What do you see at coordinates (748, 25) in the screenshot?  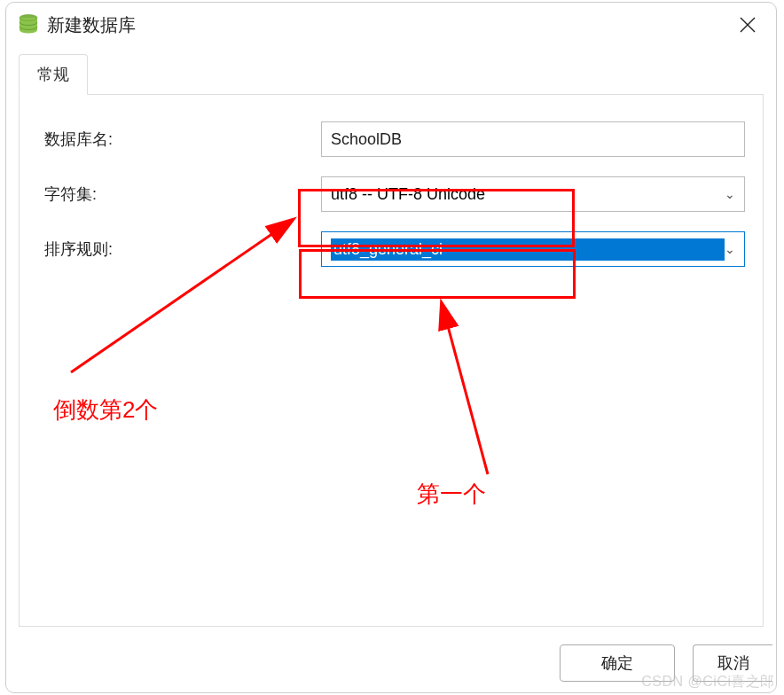 I see `close-icon` at bounding box center [748, 25].